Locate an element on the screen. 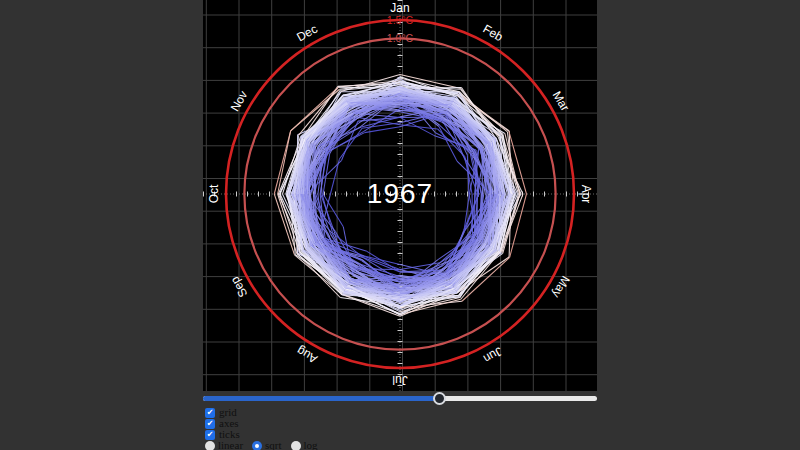  checkbox-group: ✔grid✔axes✔ticks is located at coordinates (400, 424).